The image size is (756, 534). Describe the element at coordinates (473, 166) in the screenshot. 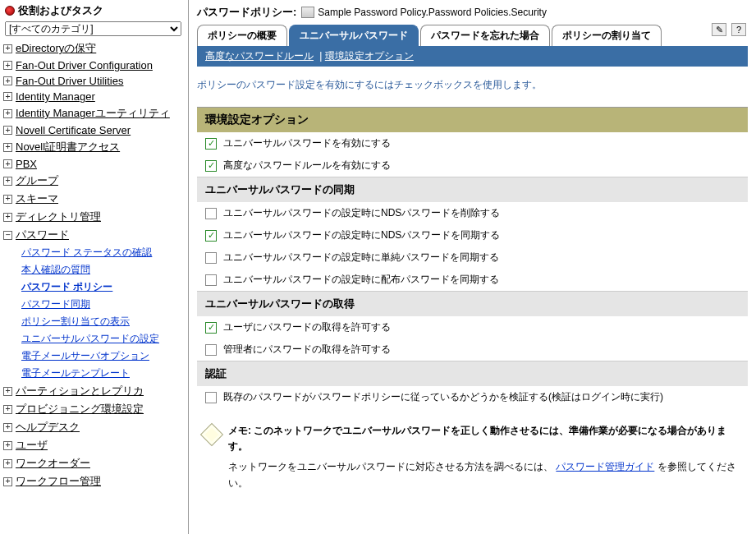

I see `option-row: ✓高度なパスワードルールを有効にする` at that location.